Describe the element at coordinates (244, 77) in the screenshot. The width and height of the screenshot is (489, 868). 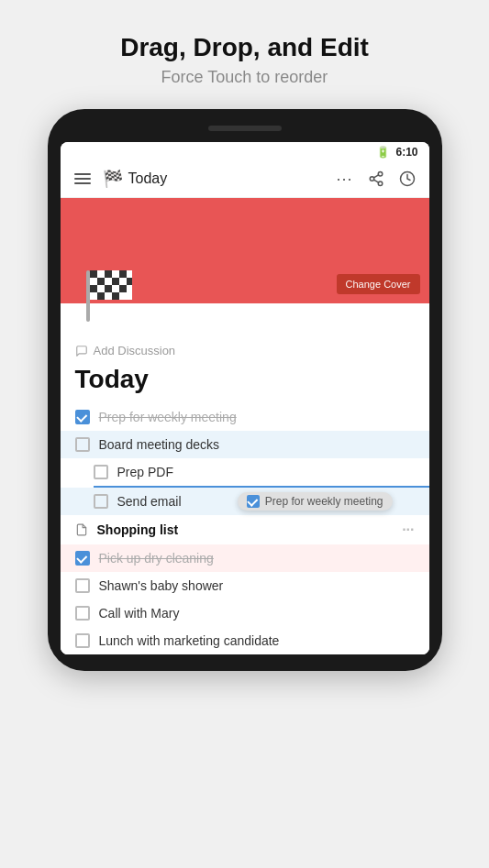
I see `promo-subtitle: Force Touch to reorder` at that location.